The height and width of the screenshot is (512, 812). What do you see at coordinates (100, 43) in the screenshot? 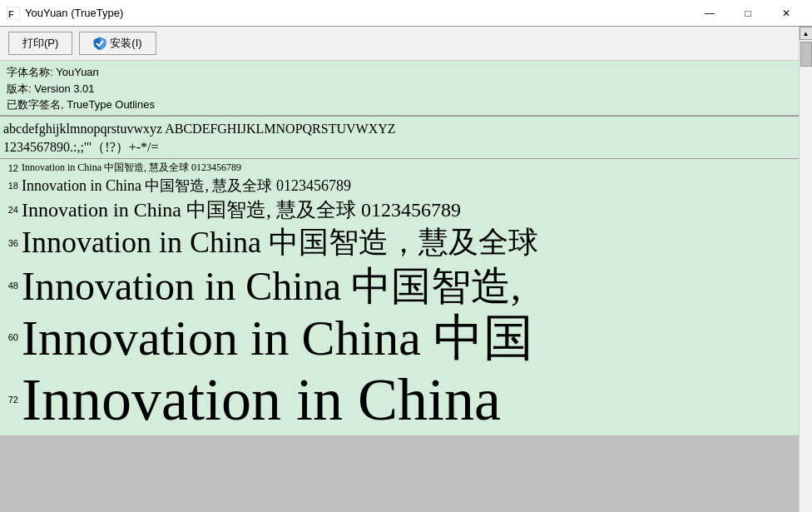
I see `shield-icon` at bounding box center [100, 43].